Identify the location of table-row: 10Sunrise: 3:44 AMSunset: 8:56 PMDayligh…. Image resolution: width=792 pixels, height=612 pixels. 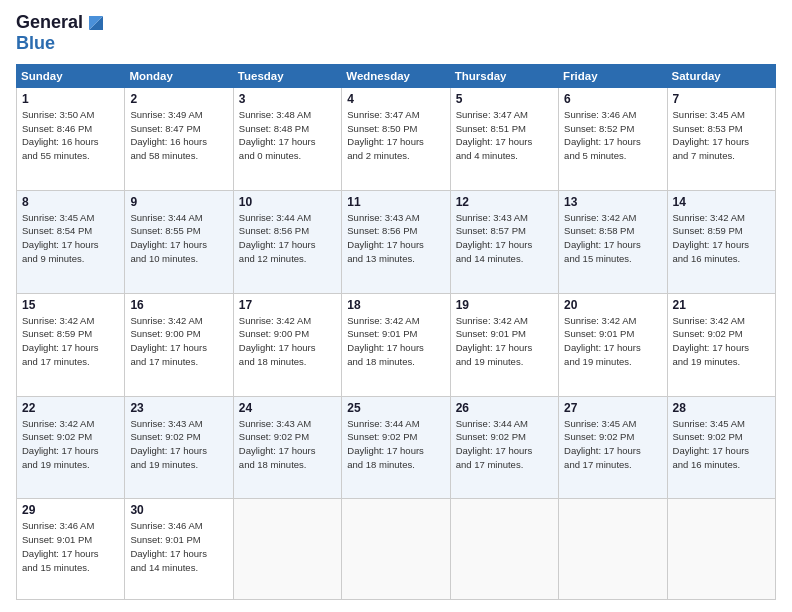
(287, 242).